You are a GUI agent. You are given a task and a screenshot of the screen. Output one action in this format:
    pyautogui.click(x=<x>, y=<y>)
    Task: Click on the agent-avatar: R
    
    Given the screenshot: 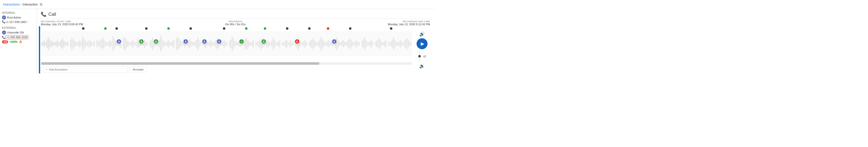 What is the action you would take?
    pyautogui.click(x=4, y=18)
    